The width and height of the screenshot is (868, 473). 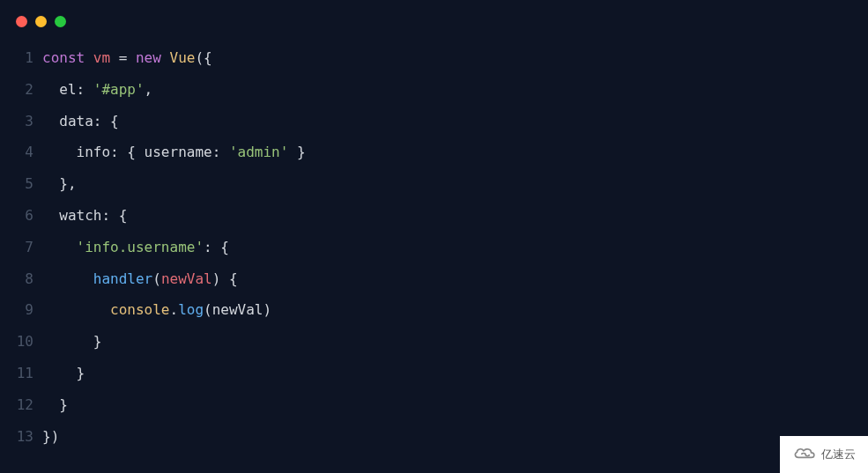 What do you see at coordinates (148, 58) in the screenshot?
I see `token-kw: new` at bounding box center [148, 58].